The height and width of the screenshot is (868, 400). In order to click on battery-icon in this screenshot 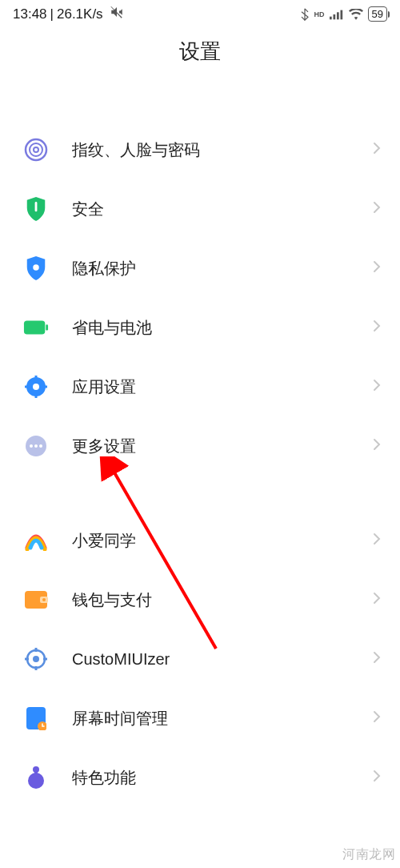, I will do `click(36, 328)`.